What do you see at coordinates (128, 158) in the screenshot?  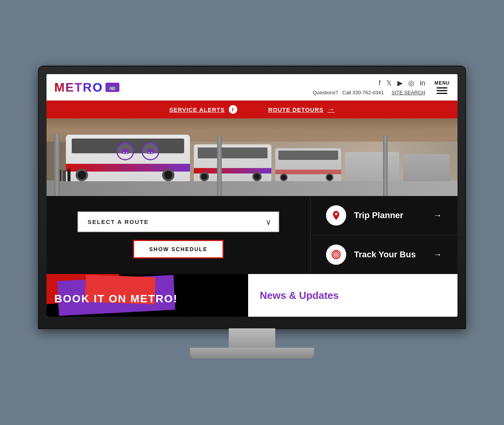 I see `main-bus` at bounding box center [128, 158].